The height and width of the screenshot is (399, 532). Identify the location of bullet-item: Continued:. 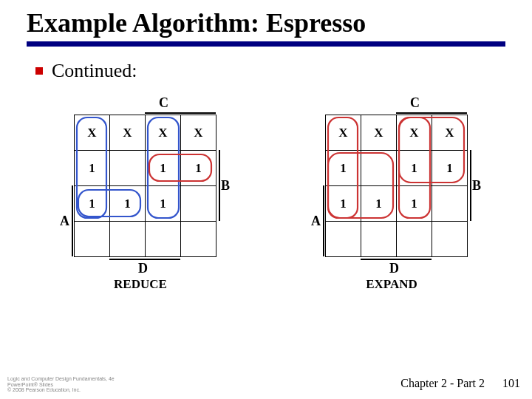
(270, 71).